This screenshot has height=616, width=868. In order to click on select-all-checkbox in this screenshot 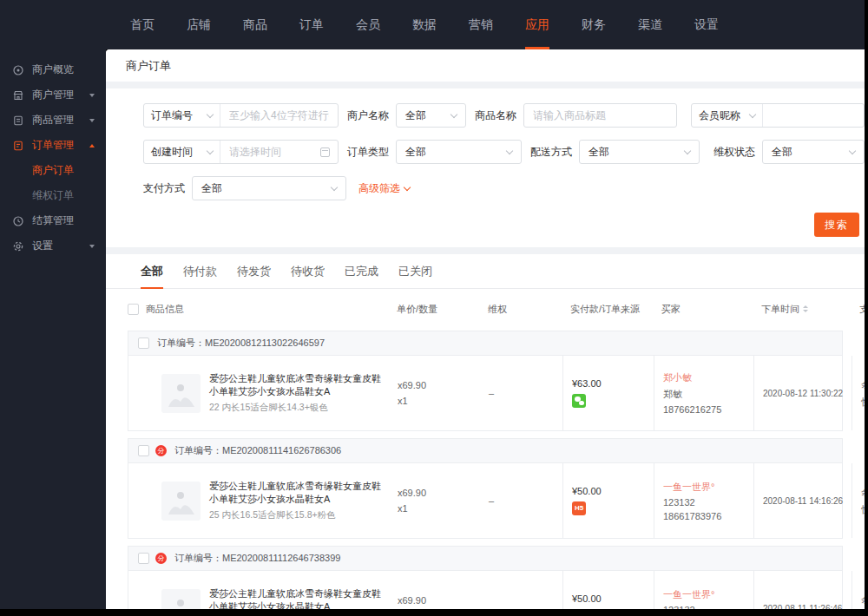, I will do `click(134, 309)`.